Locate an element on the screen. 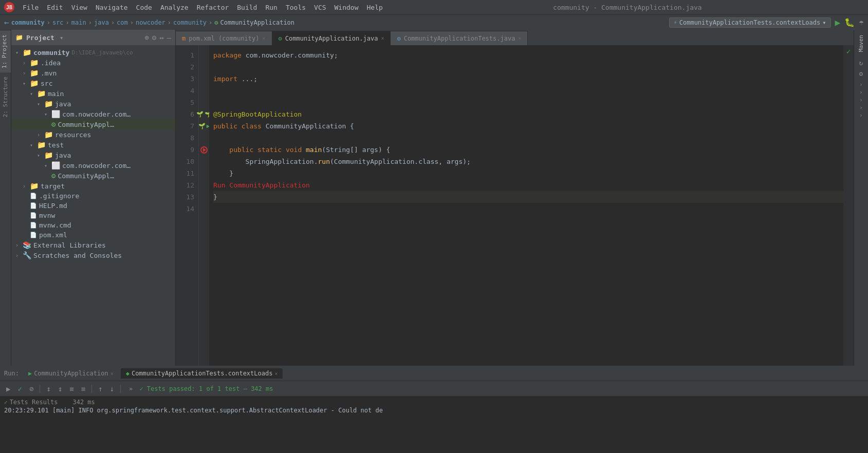 Image resolution: width=868 pixels, height=453 pixels. run-config-selector: ⚡ CommunityApplicationTests.contextLoads… is located at coordinates (750, 23).